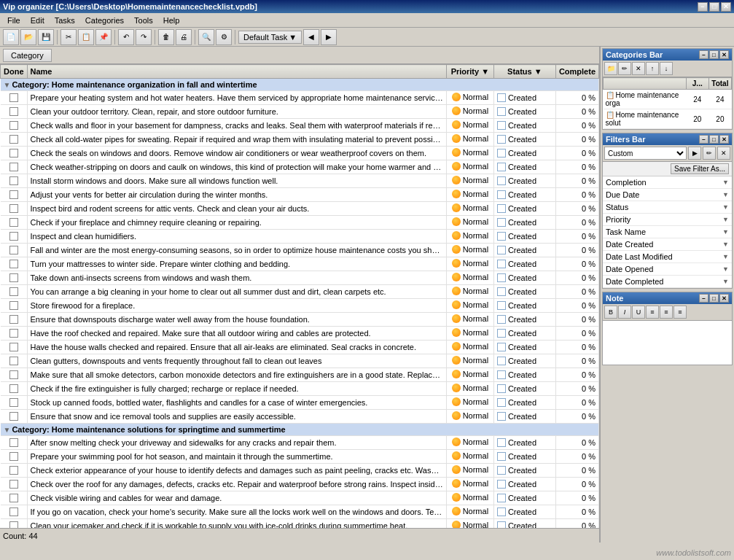 The height and width of the screenshot is (560, 734). I want to click on note-italic-btn: I, so click(625, 312).